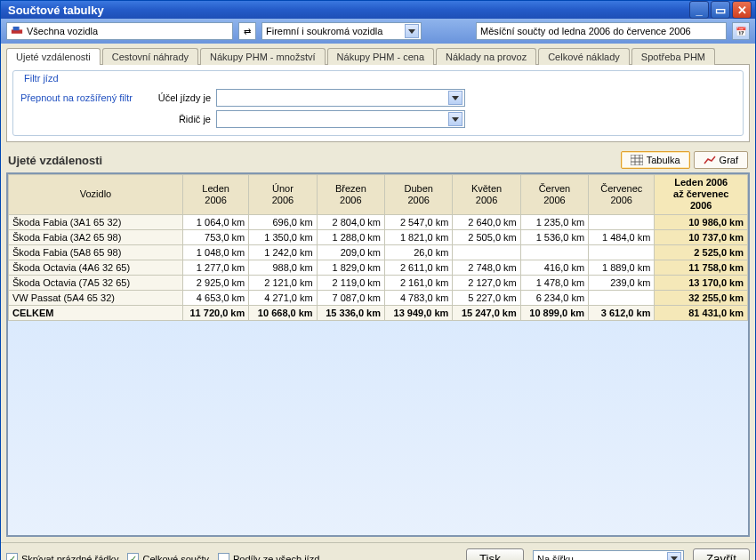 Image resolution: width=756 pixels, height=560 pixels. What do you see at coordinates (378, 551) in the screenshot?
I see `footer: ✓Skrývat prázdné řádky ✓Celkové součty P…` at bounding box center [378, 551].